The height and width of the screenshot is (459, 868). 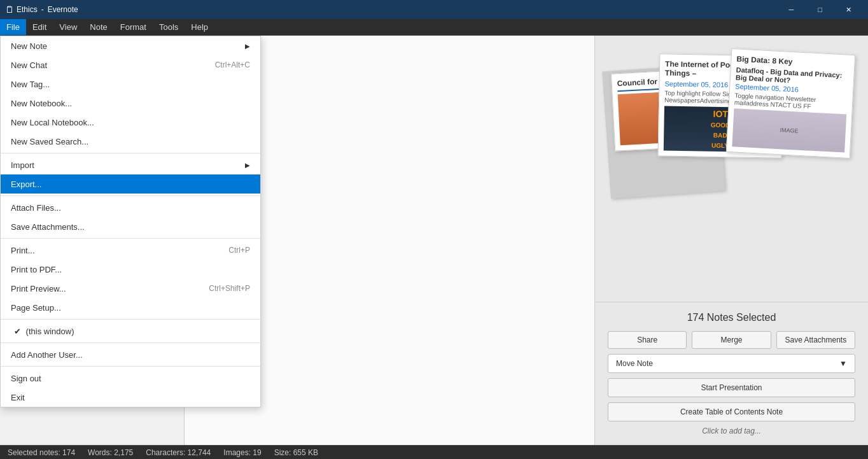 What do you see at coordinates (732, 431) in the screenshot?
I see `add-tag-area: Click to add tag...` at bounding box center [732, 431].